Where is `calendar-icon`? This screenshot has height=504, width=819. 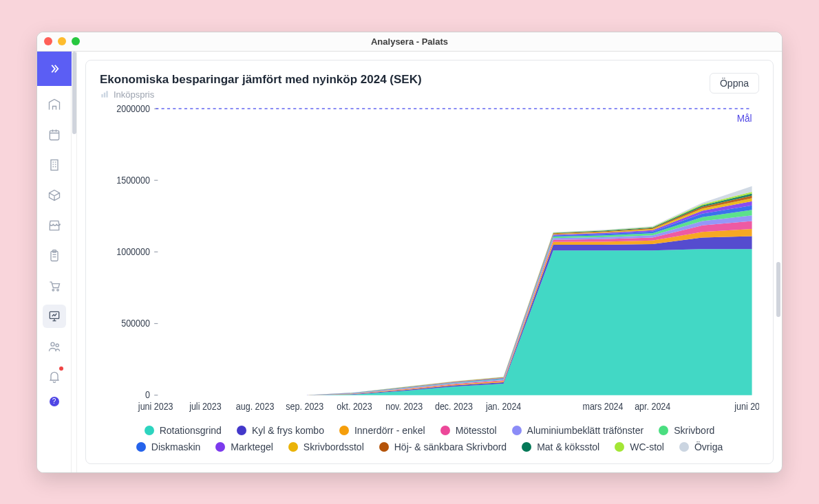 calendar-icon is located at coordinates (54, 135).